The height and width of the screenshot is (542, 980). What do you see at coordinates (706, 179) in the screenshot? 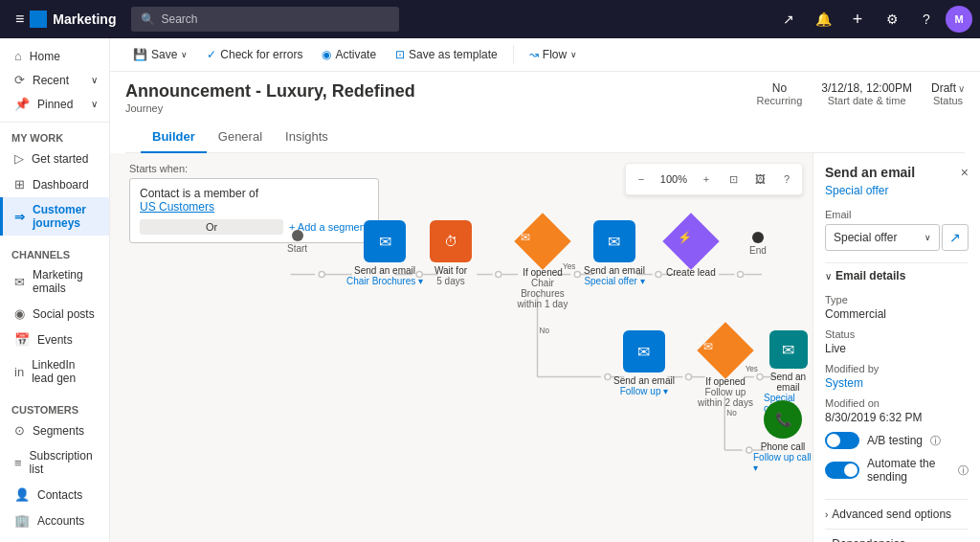
I see `zoom-in-icon: +` at bounding box center [706, 179].